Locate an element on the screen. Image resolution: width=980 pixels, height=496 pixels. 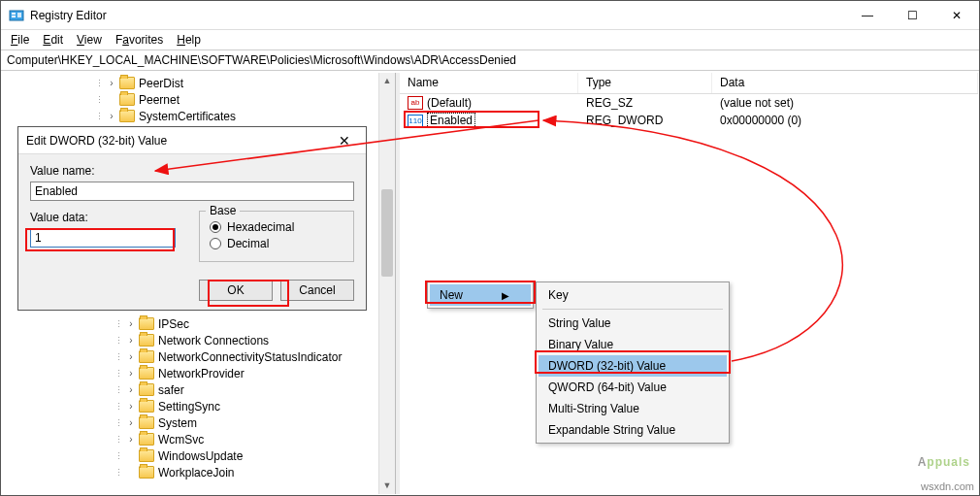
radio-hex-row: Hexadecimal is located at coordinates (277, 227).